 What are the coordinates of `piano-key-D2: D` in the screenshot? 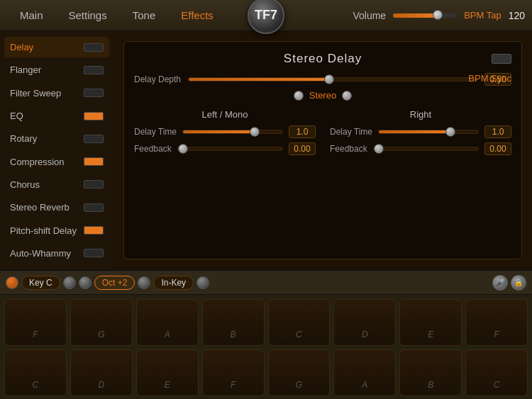 It's located at (101, 373).